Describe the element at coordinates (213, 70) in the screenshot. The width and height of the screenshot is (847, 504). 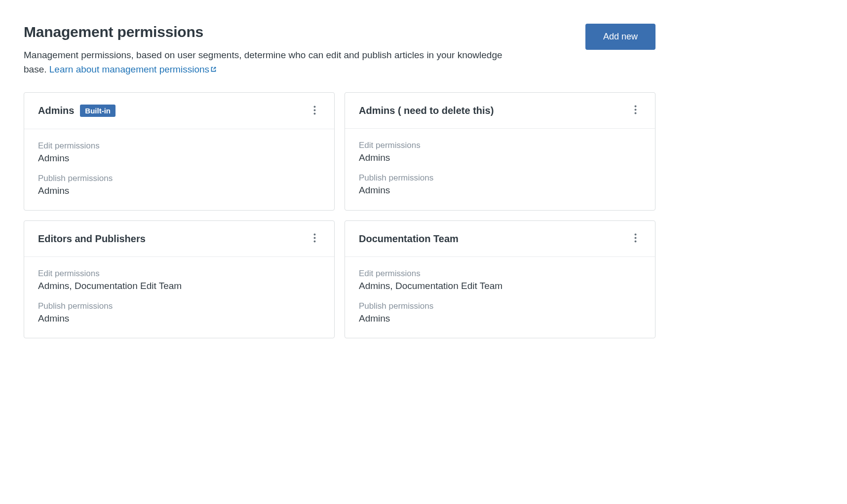
I see `external-link-icon` at that location.